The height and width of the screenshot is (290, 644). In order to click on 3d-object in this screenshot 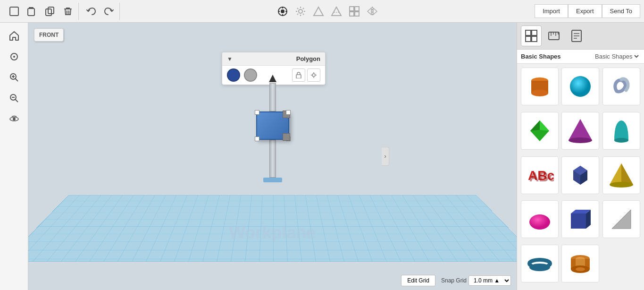, I will do `click(273, 128)`.